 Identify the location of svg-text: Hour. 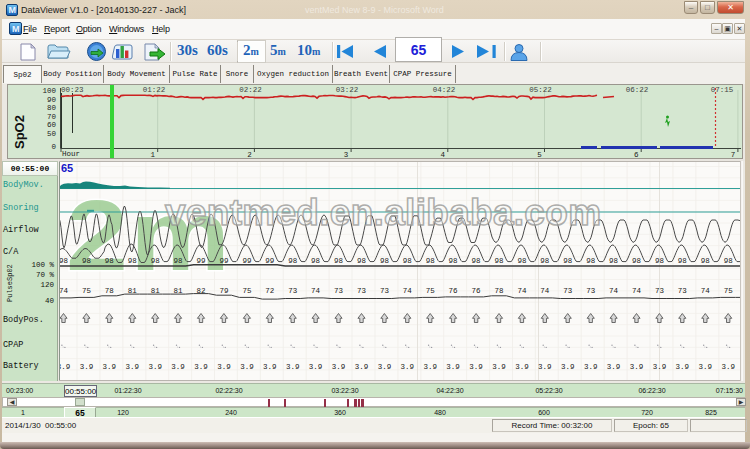
(71, 154).